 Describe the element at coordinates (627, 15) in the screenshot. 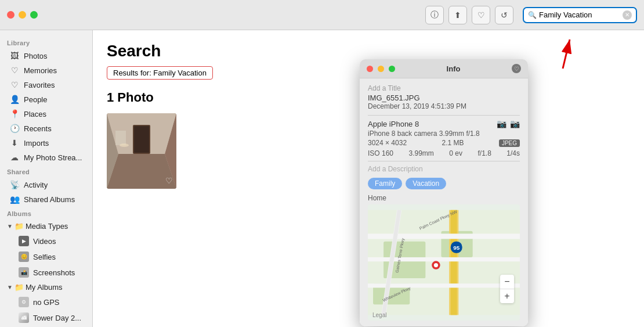

I see `search-clear-button: ✕` at that location.